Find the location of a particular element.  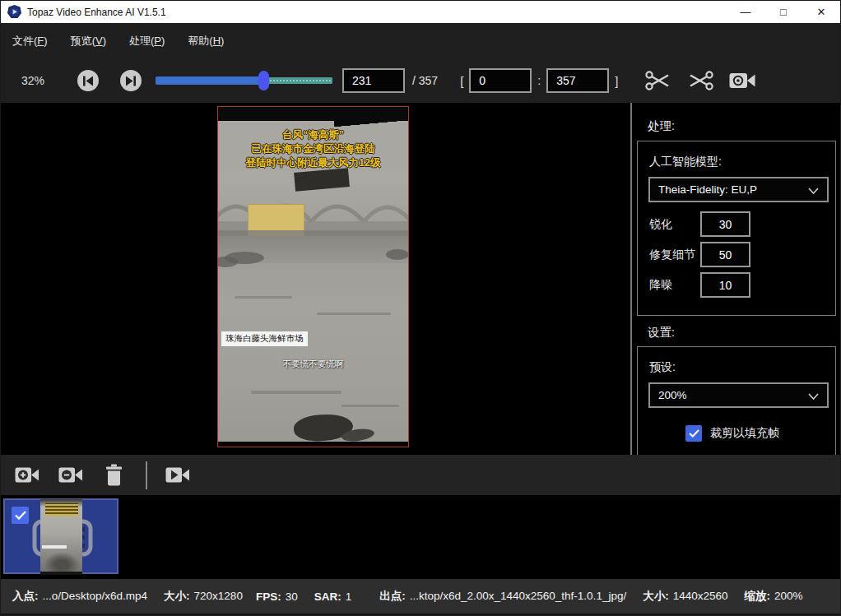

menu-file: 文件(F) is located at coordinates (30, 41).